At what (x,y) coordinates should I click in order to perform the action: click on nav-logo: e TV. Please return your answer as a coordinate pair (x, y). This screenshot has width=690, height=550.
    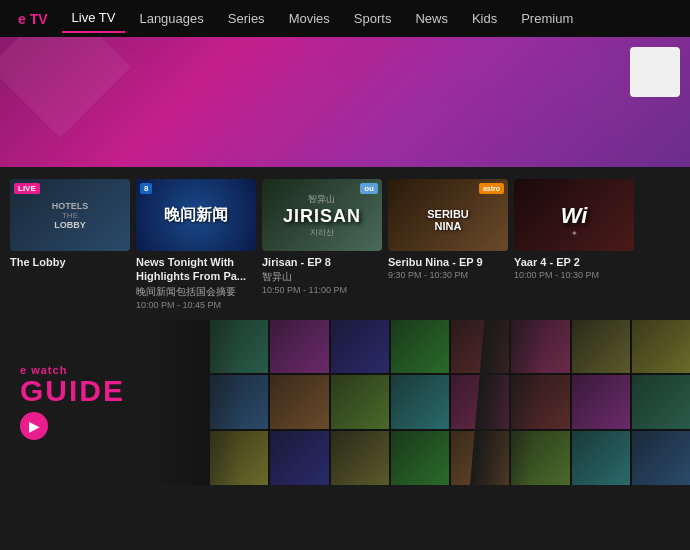
    Looking at the image, I should click on (33, 19).